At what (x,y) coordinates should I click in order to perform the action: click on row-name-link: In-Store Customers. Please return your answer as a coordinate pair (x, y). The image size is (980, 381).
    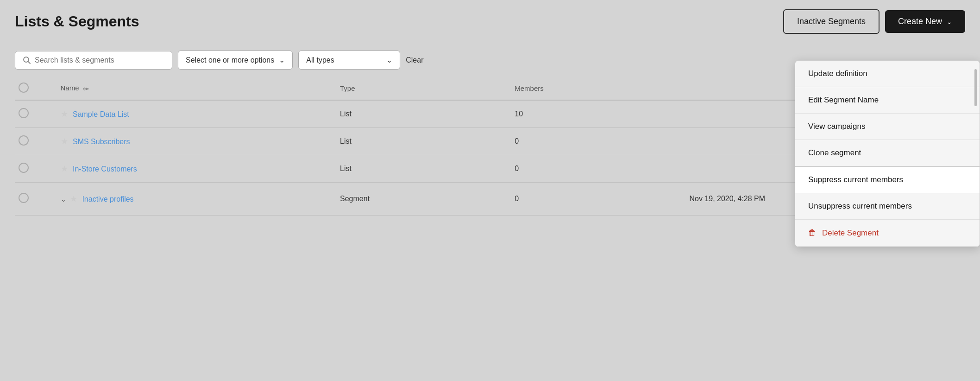
    Looking at the image, I should click on (105, 169).